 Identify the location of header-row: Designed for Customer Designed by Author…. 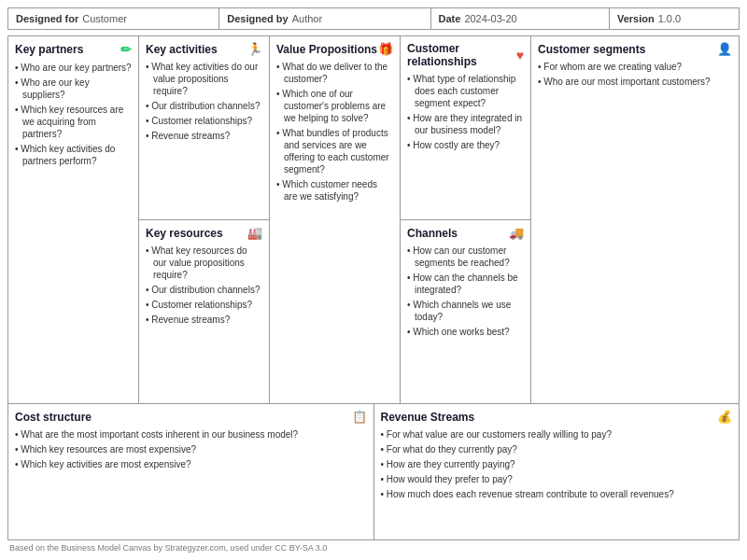
(374, 19).